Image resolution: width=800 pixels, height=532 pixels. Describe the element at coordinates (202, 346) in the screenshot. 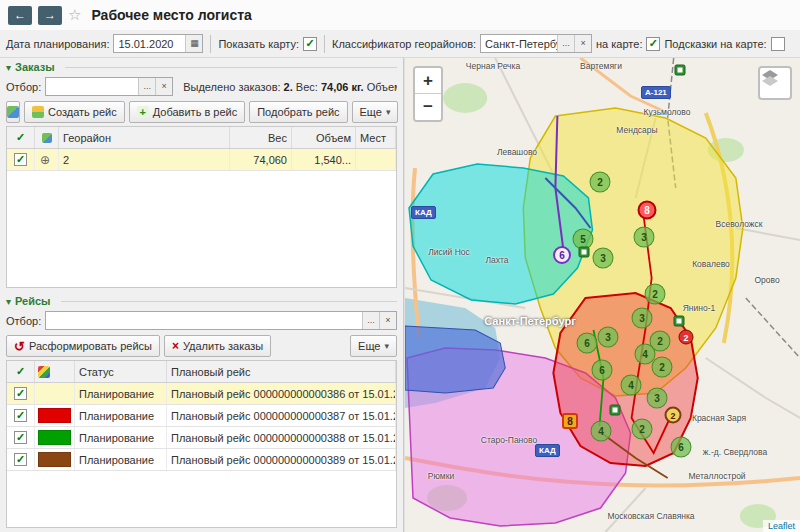

I see `trips-toolbar: ↺ Расформировать рейсы × Удалить заказы …` at that location.